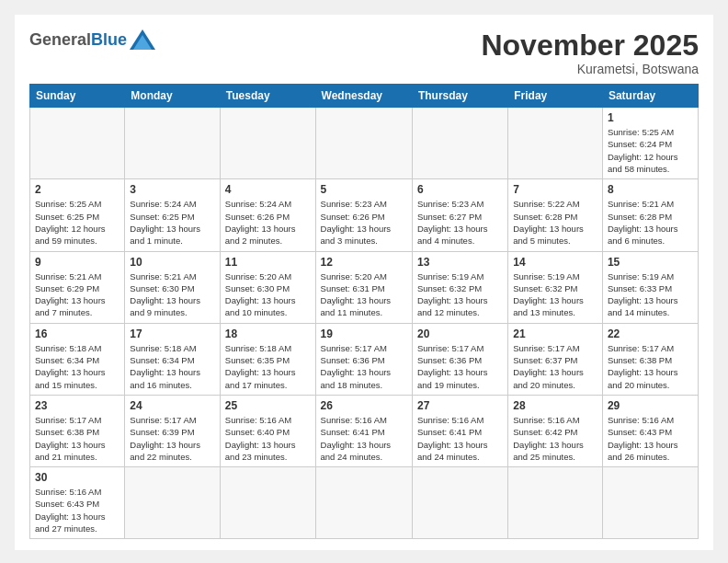 The height and width of the screenshot is (563, 728). I want to click on day-number: 6, so click(460, 190).